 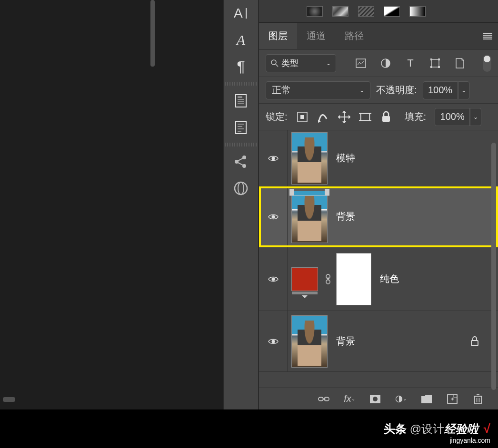 What do you see at coordinates (302, 117) in the screenshot?
I see `lock-transparency-icon` at bounding box center [302, 117].